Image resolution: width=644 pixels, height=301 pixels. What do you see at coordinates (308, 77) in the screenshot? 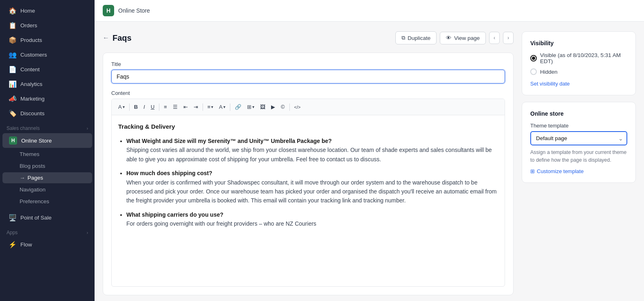
I see `title-input` at bounding box center [308, 77].